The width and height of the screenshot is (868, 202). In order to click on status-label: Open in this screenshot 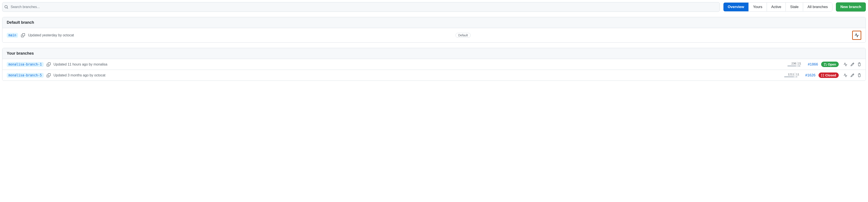, I will do `click(832, 64)`.